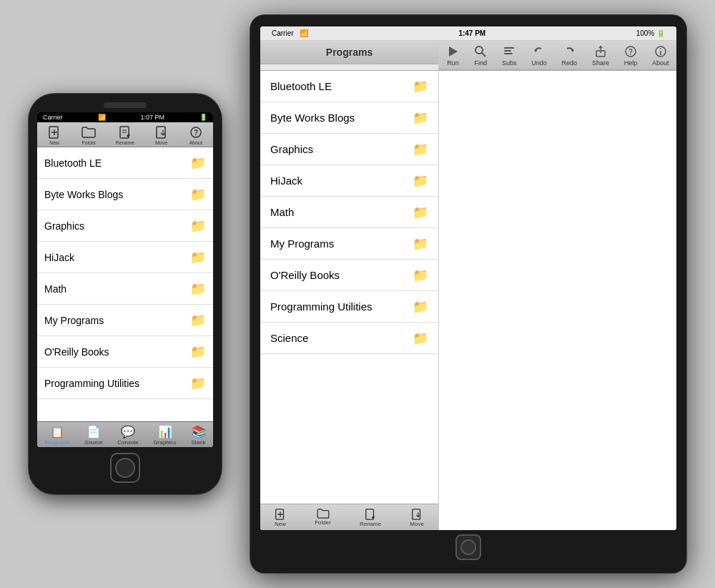 The width and height of the screenshot is (715, 588). Describe the element at coordinates (570, 56) in the screenshot. I see `redo-button: Redo` at that location.